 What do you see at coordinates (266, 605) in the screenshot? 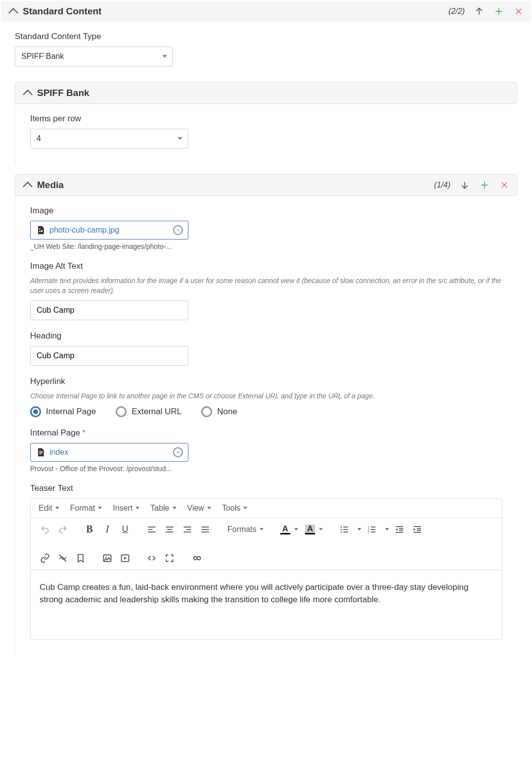
I see `editor-content: Cub Camp creates a fun, laid-back enviro…` at bounding box center [266, 605].